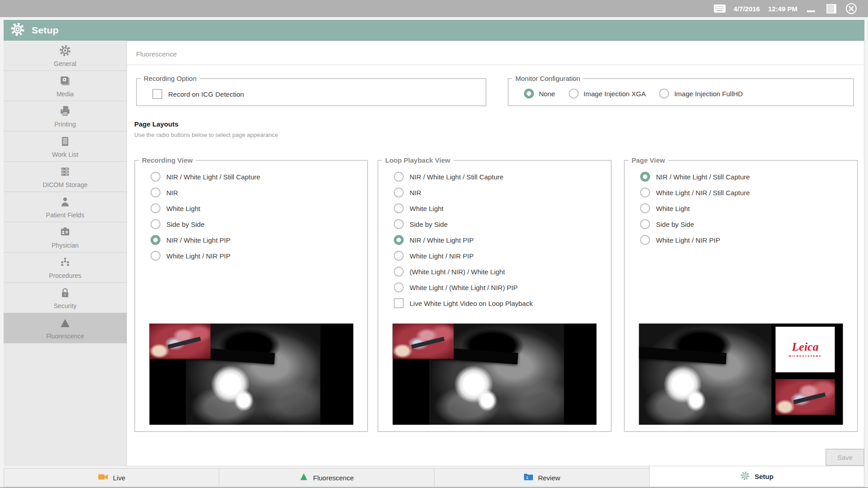 The height and width of the screenshot is (488, 868). I want to click on tab-live: Live, so click(111, 478).